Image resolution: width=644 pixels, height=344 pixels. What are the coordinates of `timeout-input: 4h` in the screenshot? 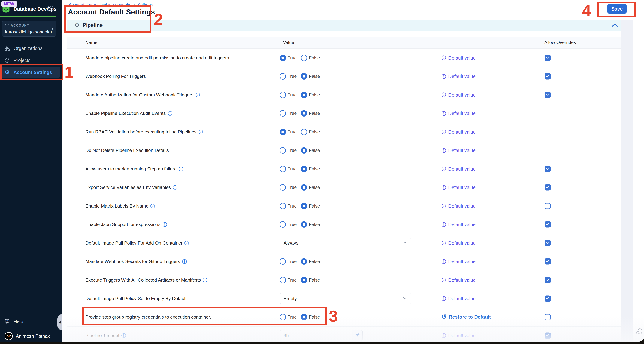 It's located at (316, 335).